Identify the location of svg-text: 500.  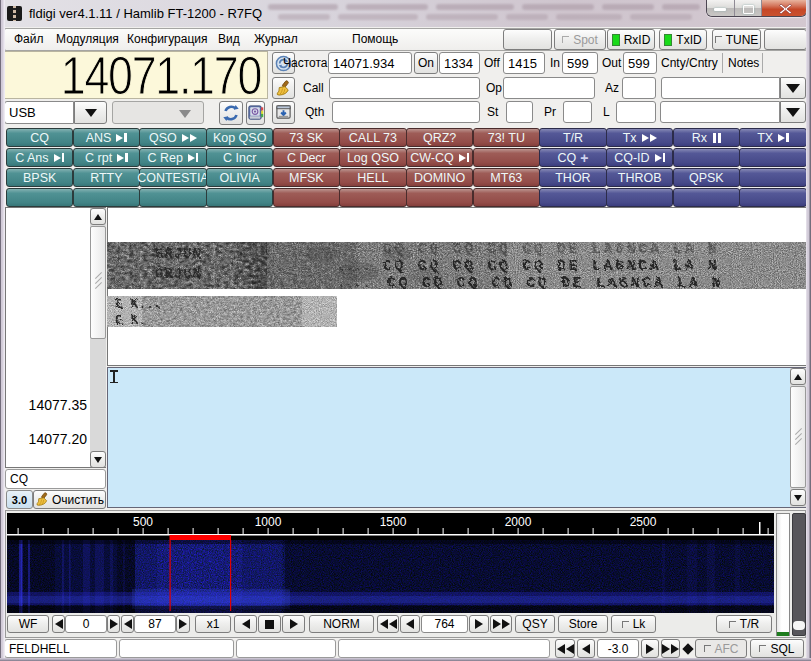
(143, 522).